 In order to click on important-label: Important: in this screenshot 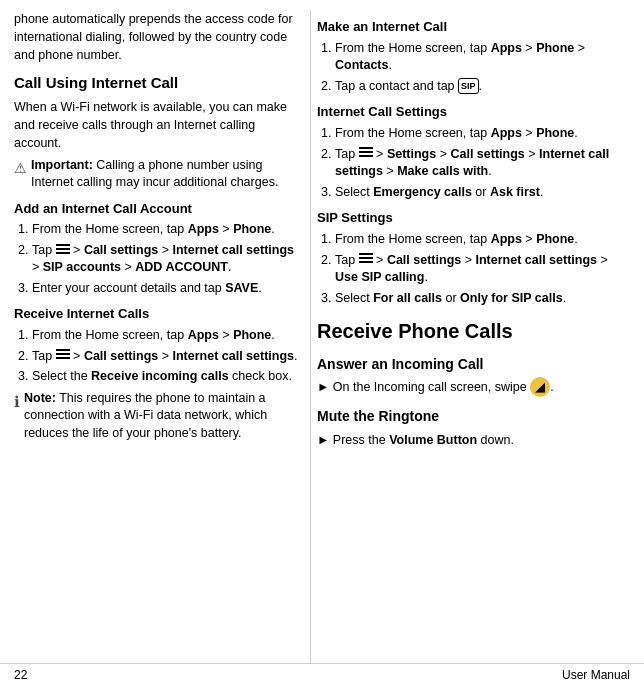, I will do `click(62, 165)`.